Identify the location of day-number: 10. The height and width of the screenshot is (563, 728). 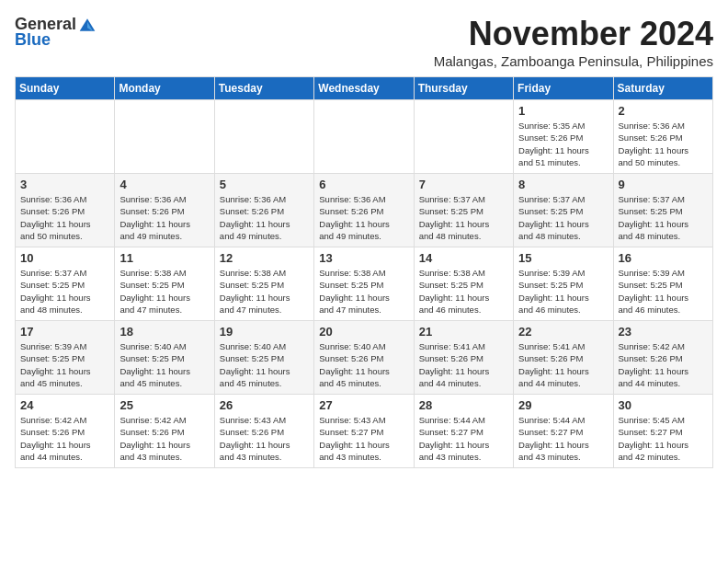
(64, 258).